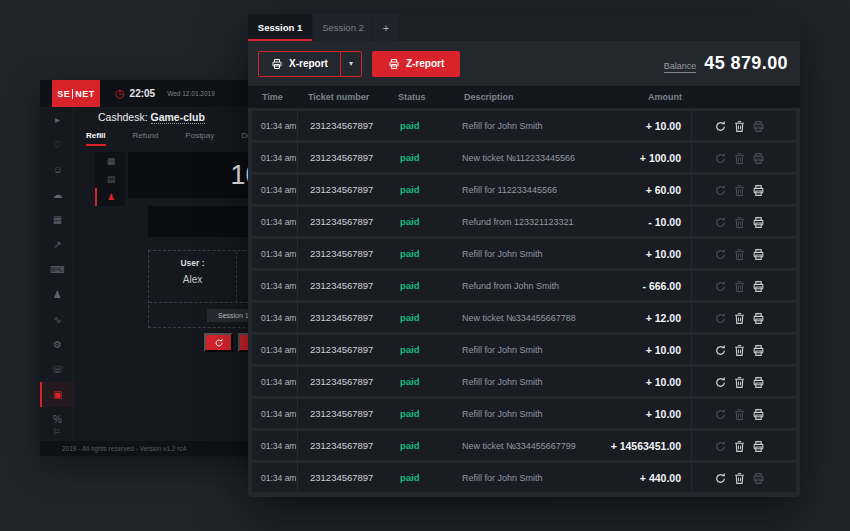 This screenshot has height=531, width=850. Describe the element at coordinates (416, 64) in the screenshot. I see `z-report-button: Z-report` at that location.